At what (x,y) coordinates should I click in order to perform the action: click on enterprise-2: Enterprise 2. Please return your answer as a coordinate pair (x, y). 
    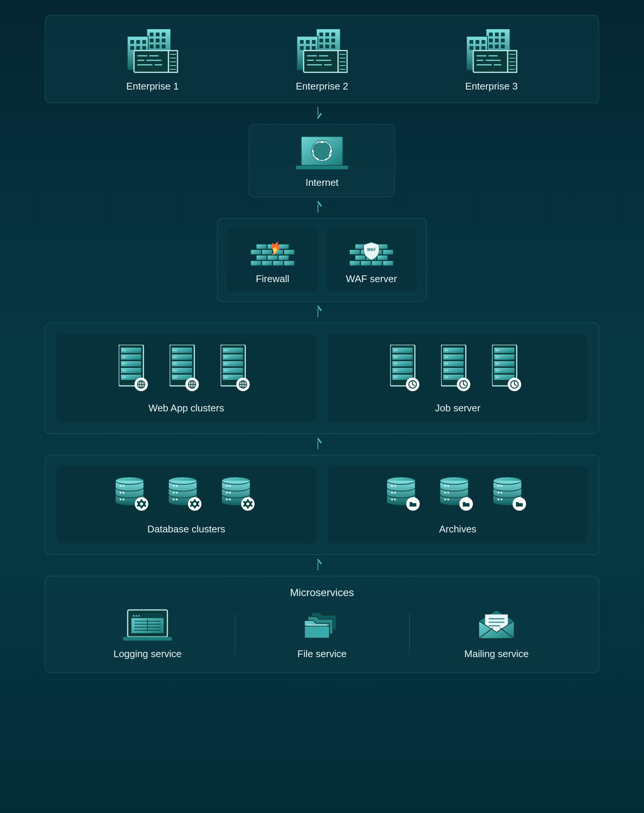
    Looking at the image, I should click on (322, 60).